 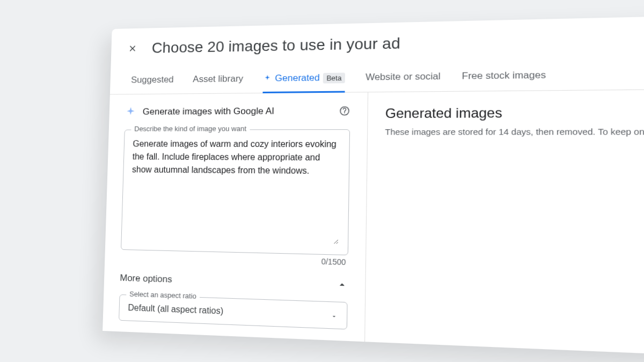 What do you see at coordinates (515, 113) in the screenshot?
I see `results-title: Generated images` at bounding box center [515, 113].